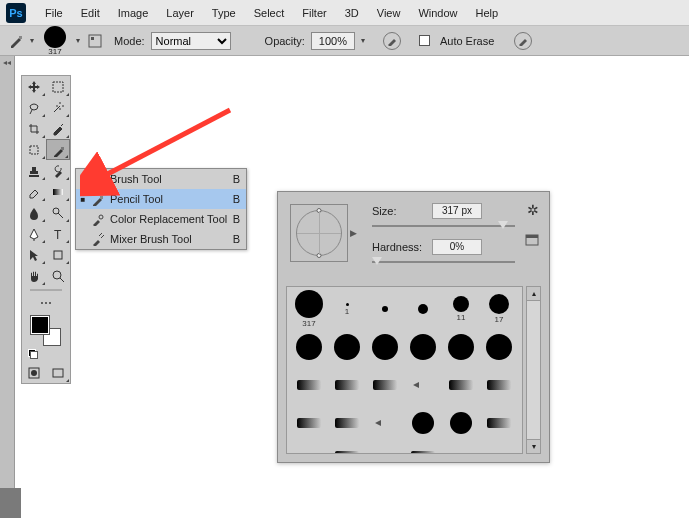  Describe the element at coordinates (34, 108) in the screenshot. I see `lasso-tool` at that location.